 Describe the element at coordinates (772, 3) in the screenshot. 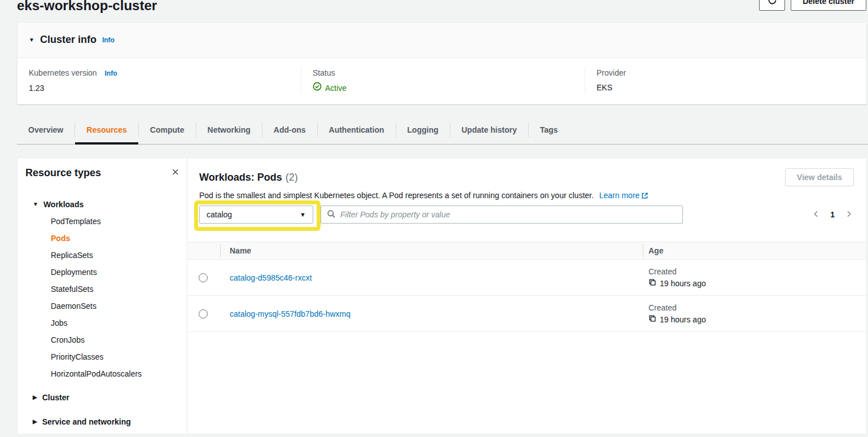

I see `refresh-icon` at that location.